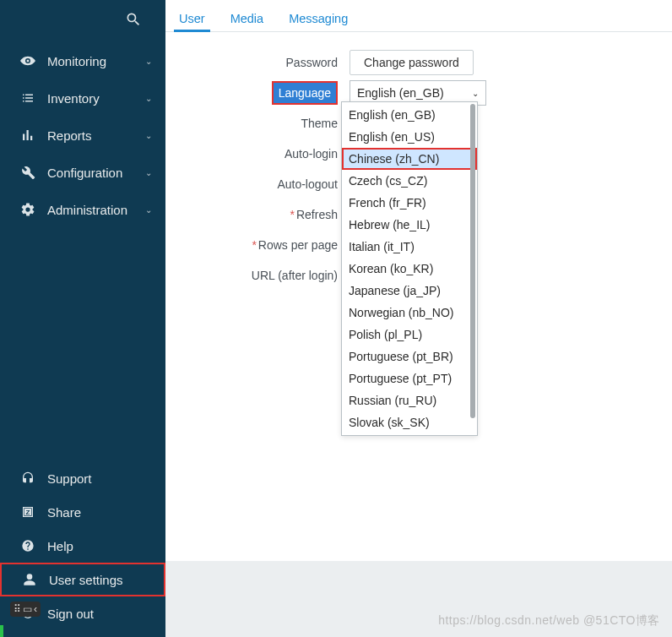 The image size is (672, 637). Describe the element at coordinates (96, 135) in the screenshot. I see `sidebar-item-label: Reports` at that location.